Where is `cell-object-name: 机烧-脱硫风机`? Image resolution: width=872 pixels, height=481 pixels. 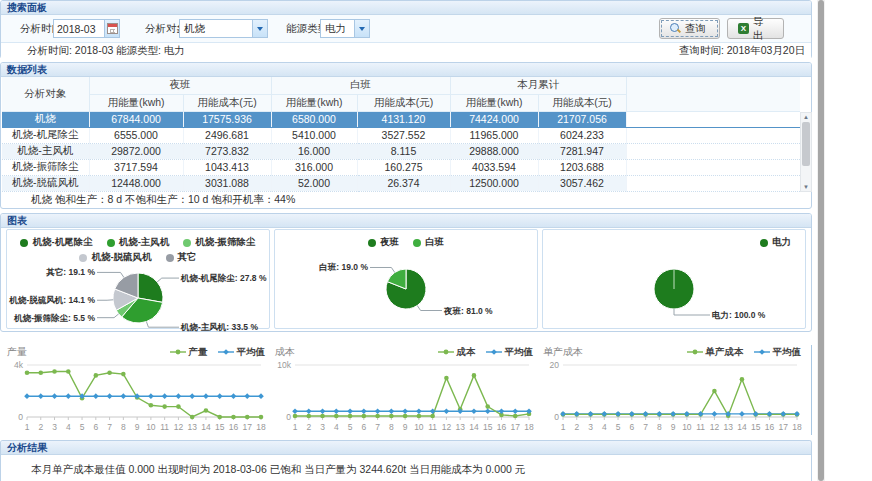
cell-object-name: 机烧-脱硫风机 is located at coordinates (46, 183).